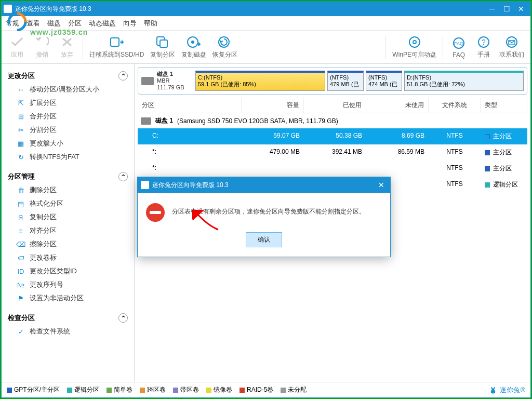  Describe the element at coordinates (116, 47) in the screenshot. I see `migrate-button: 迁移系统到SSD/HD` at that location.